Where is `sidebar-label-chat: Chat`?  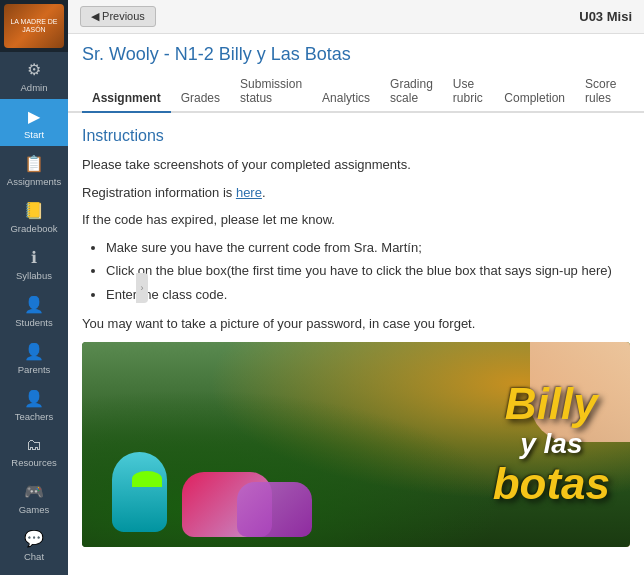 sidebar-label-chat: Chat is located at coordinates (34, 556).